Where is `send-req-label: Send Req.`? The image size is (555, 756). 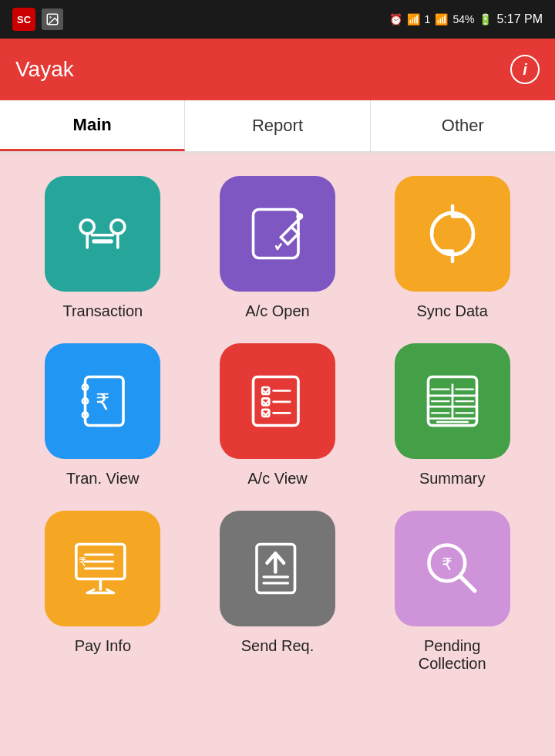 send-req-label: Send Req. is located at coordinates (278, 646).